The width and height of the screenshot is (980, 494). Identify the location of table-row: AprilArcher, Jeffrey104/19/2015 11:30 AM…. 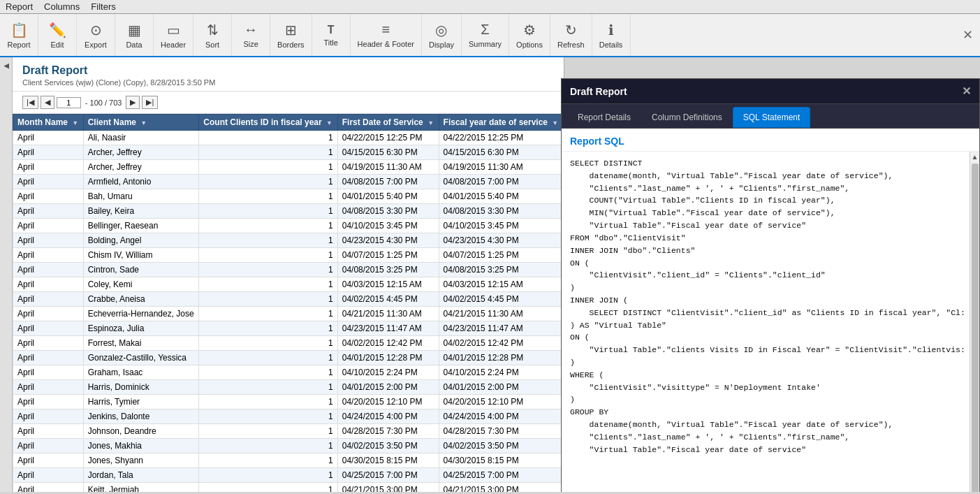
(288, 168).